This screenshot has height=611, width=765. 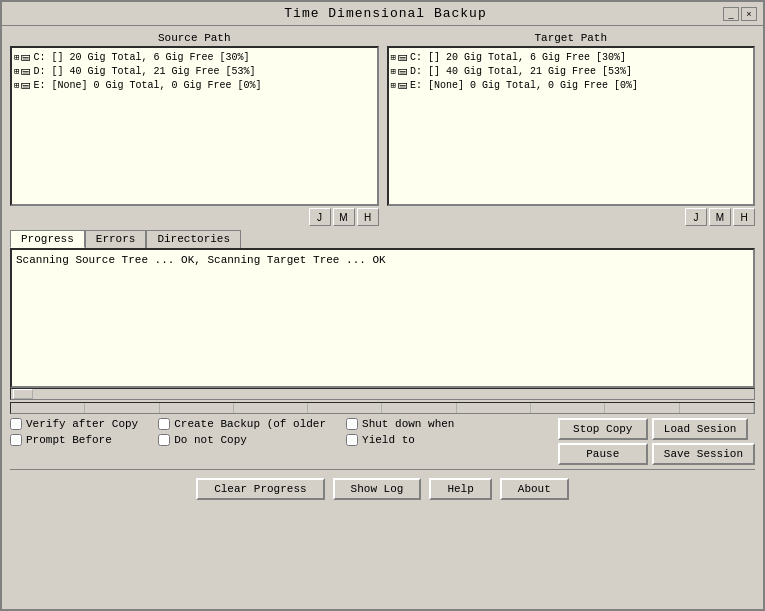 What do you see at coordinates (74, 440) in the screenshot?
I see `prompt-before-checkbox: Prompt Before` at bounding box center [74, 440].